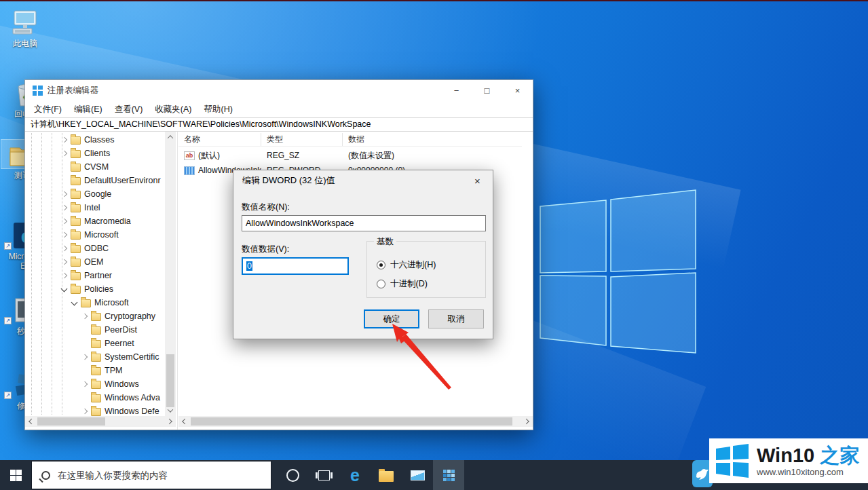  I want to click on hex-radio-label: 十六进制(H), so click(413, 265).